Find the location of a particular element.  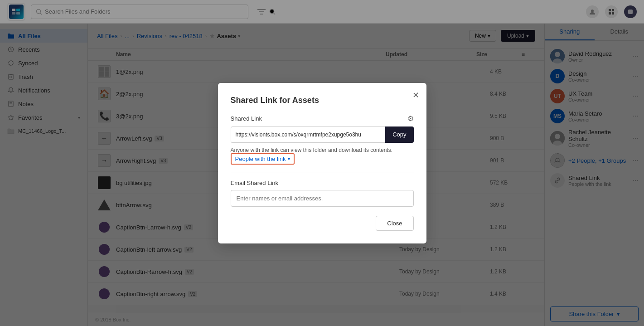

shared-link-label: Shared Link ⚙ is located at coordinates (322, 119).